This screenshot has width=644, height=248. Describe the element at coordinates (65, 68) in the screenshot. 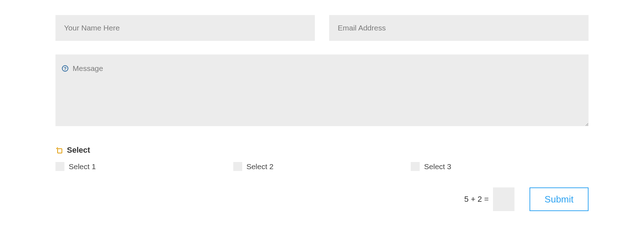

I see `help-icon: ?` at that location.